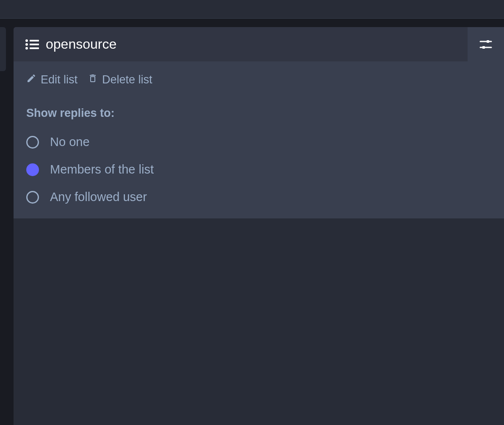  Describe the element at coordinates (259, 169) in the screenshot. I see `radio-option-members: Members of the list` at that location.